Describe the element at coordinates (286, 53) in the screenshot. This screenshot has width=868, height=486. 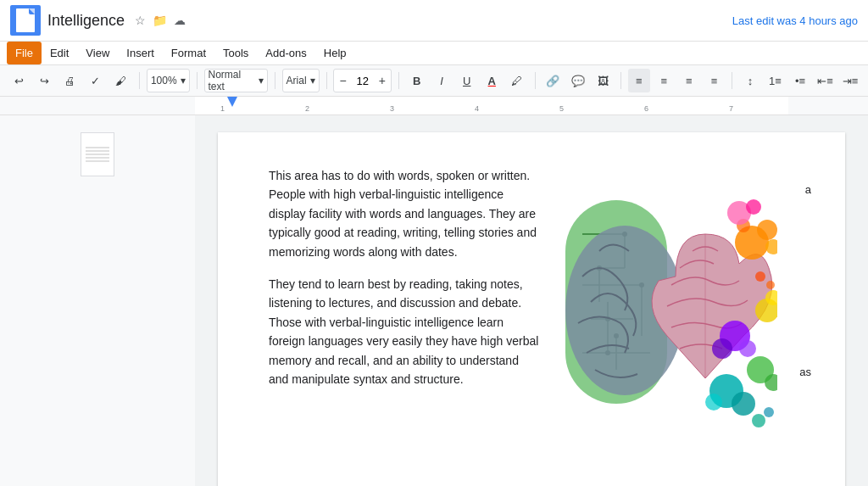
I see `menu-addons: Add-ons` at that location.